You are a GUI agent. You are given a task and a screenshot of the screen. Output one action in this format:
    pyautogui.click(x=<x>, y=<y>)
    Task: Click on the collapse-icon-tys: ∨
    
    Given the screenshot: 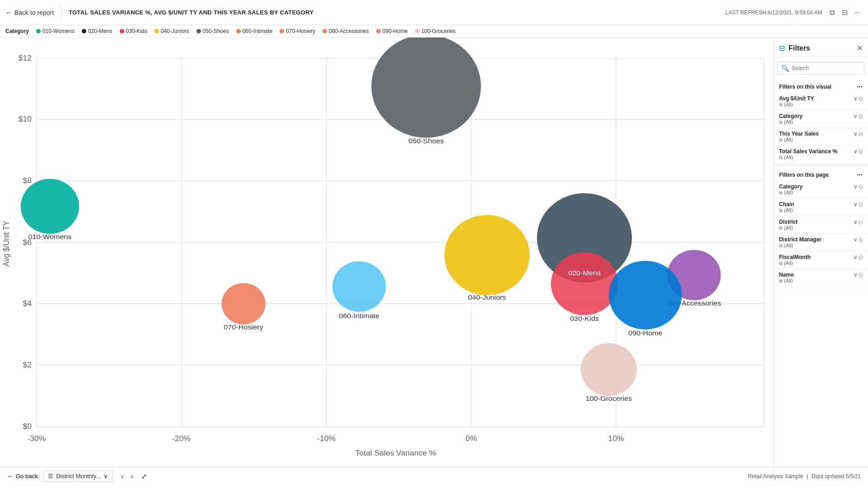 What is the action you would take?
    pyautogui.click(x=855, y=134)
    